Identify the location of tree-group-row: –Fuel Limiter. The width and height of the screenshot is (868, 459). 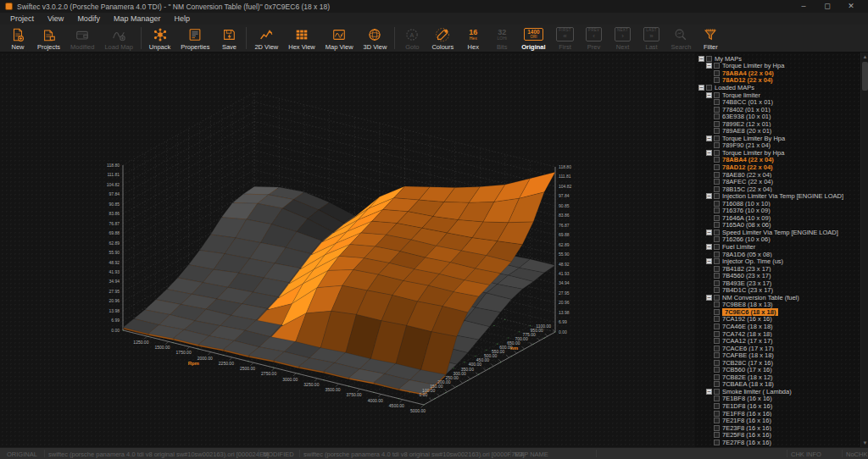
(778, 247).